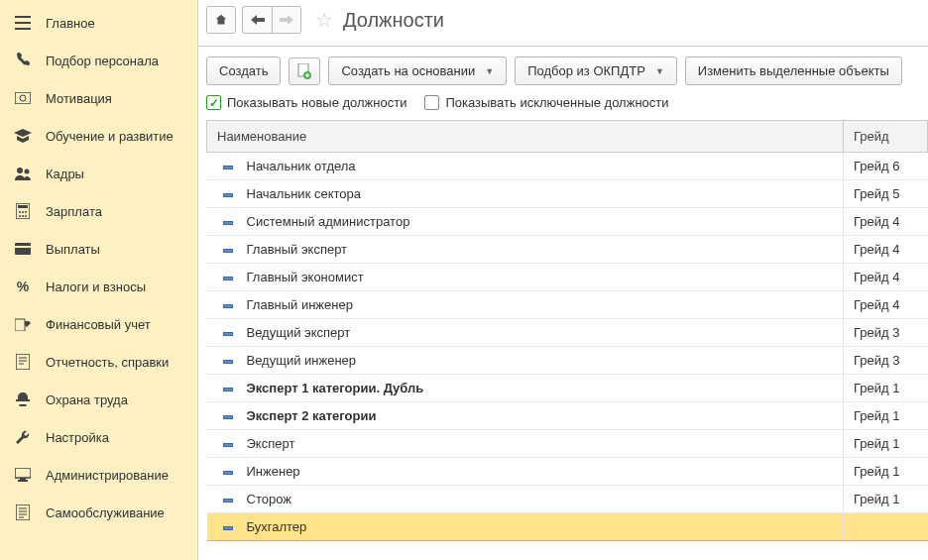  Describe the element at coordinates (567, 305) in the screenshot. I see `table-row: Главный инженер Грейд 4` at that location.